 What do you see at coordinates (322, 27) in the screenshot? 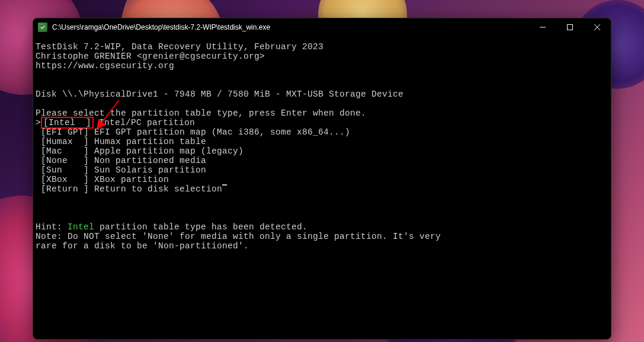
I see `title-bar: C:\Users\ramga\OneDrive\Desktop\testdisk…` at bounding box center [322, 27].